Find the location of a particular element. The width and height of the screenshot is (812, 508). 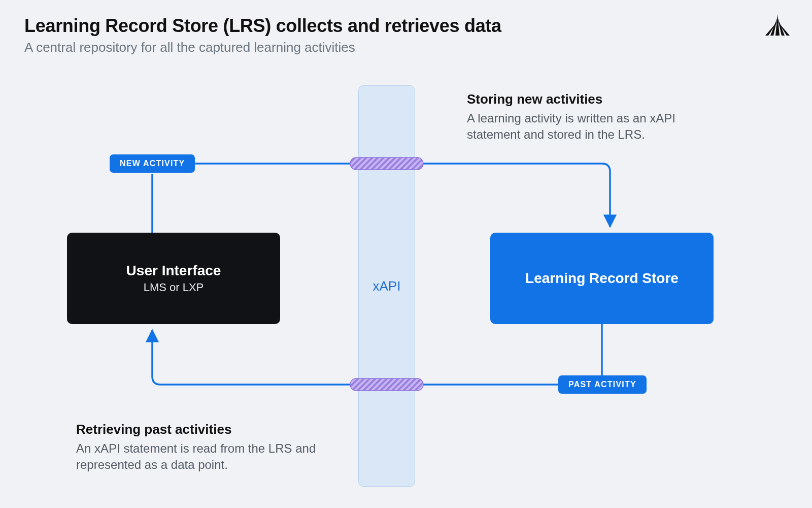

storing-note-body: A learning activity is written as an xAP… is located at coordinates (594, 127).